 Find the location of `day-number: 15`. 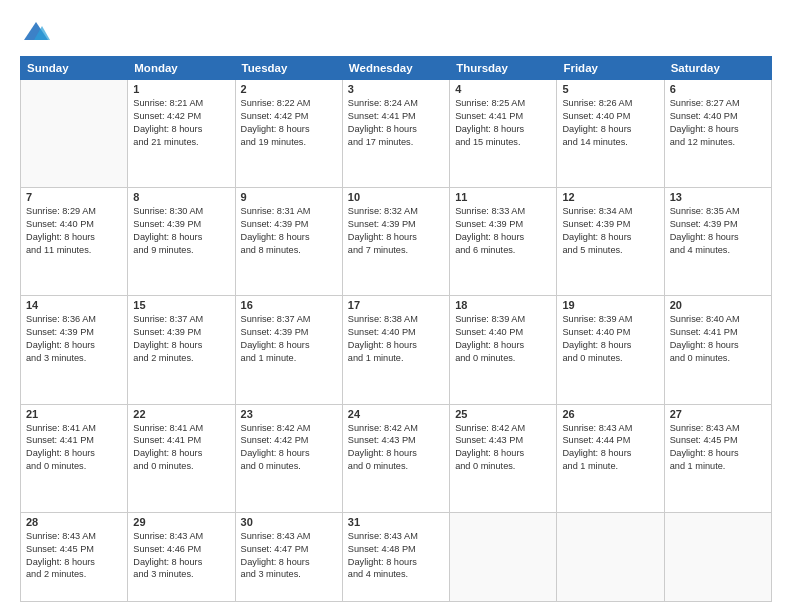

day-number: 15 is located at coordinates (181, 305).